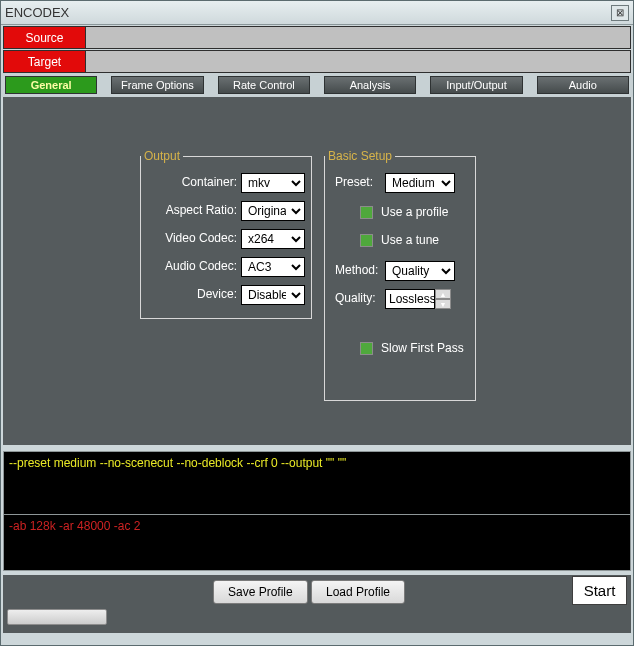 The height and width of the screenshot is (646, 634). What do you see at coordinates (317, 38) in the screenshot?
I see `source-row: Source` at bounding box center [317, 38].